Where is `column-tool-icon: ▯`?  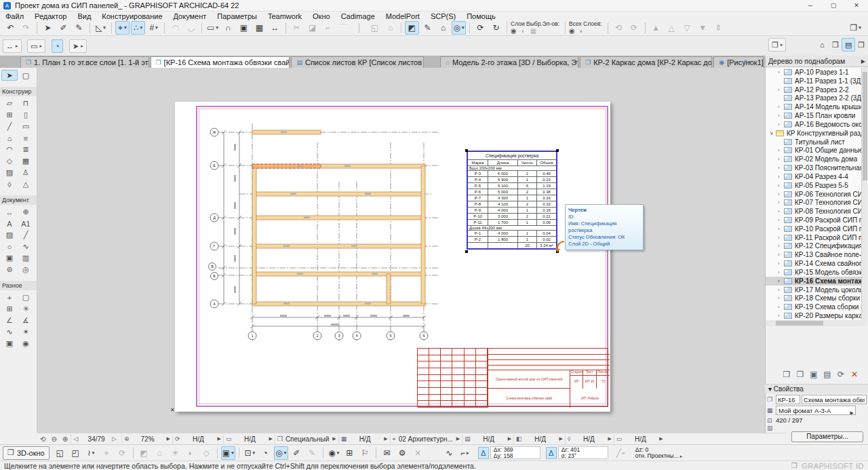
column-tool-icon: ▯ is located at coordinates (26, 115).